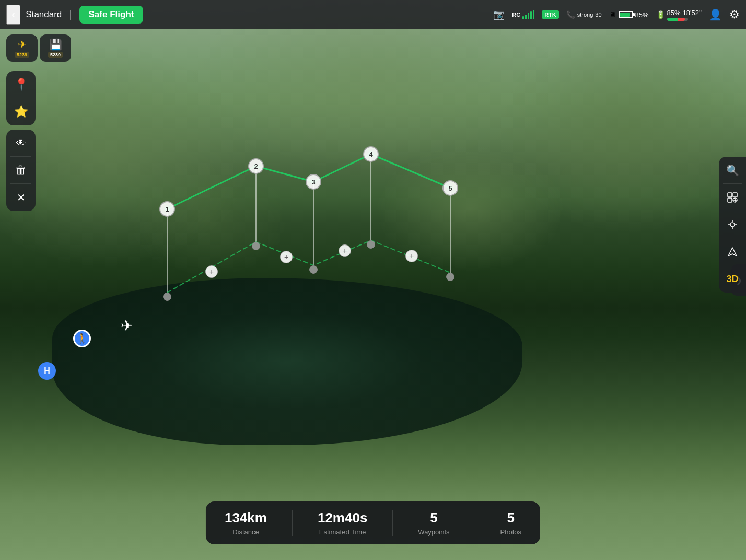  Describe the element at coordinates (732, 197) in the screenshot. I see `map-settings-button` at that location.